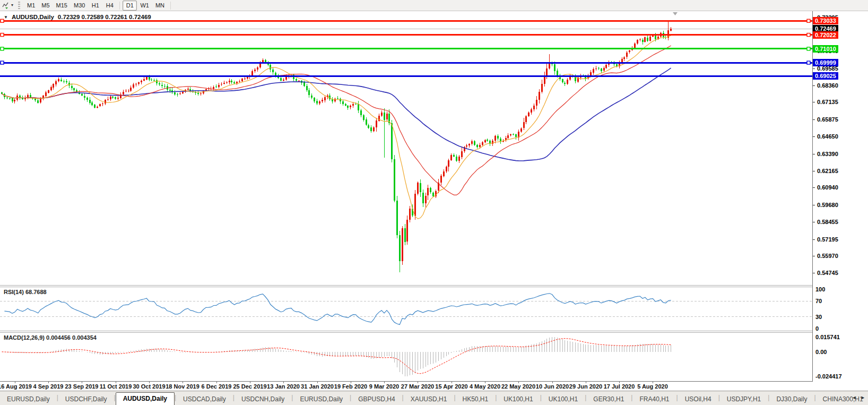 The height and width of the screenshot is (405, 868). What do you see at coordinates (216, 386) in the screenshot?
I see `date-label: 6 Dec 2019` at bounding box center [216, 386].